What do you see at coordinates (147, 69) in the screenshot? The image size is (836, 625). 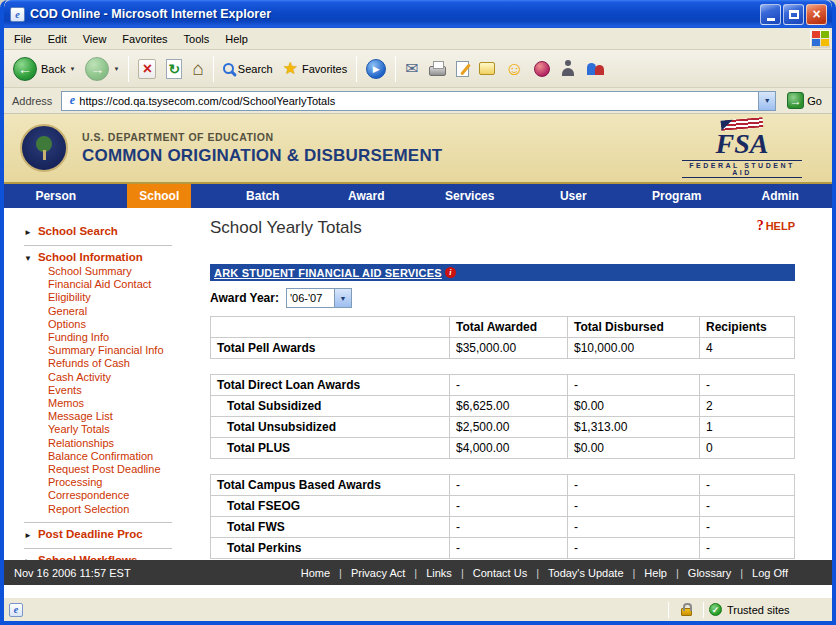 I see `stop-icon: ×` at bounding box center [147, 69].